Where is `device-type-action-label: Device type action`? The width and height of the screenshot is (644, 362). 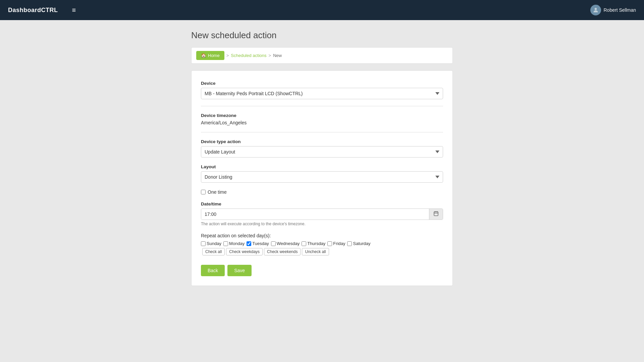
device-type-action-label: Device type action is located at coordinates (322, 141).